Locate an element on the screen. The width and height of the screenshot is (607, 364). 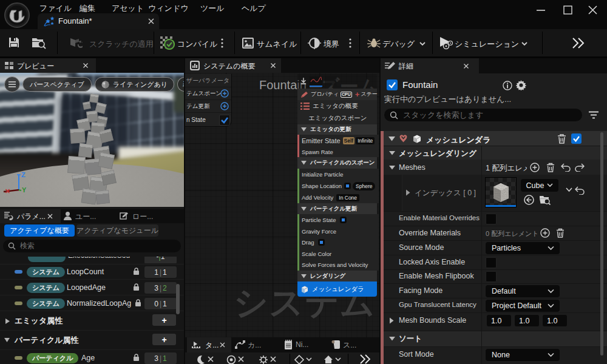
svg-text: Z is located at coordinates (23, 175).